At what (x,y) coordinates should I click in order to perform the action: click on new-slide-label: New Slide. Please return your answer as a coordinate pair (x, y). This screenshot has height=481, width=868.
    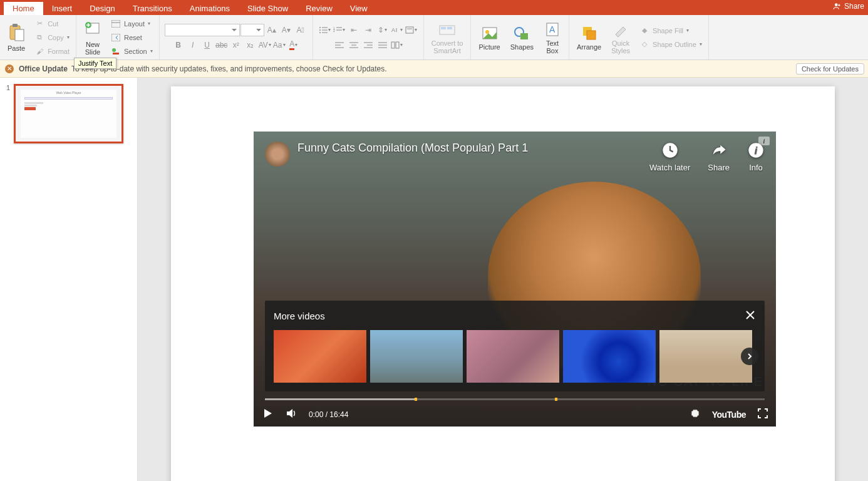
    Looking at the image, I should click on (93, 48).